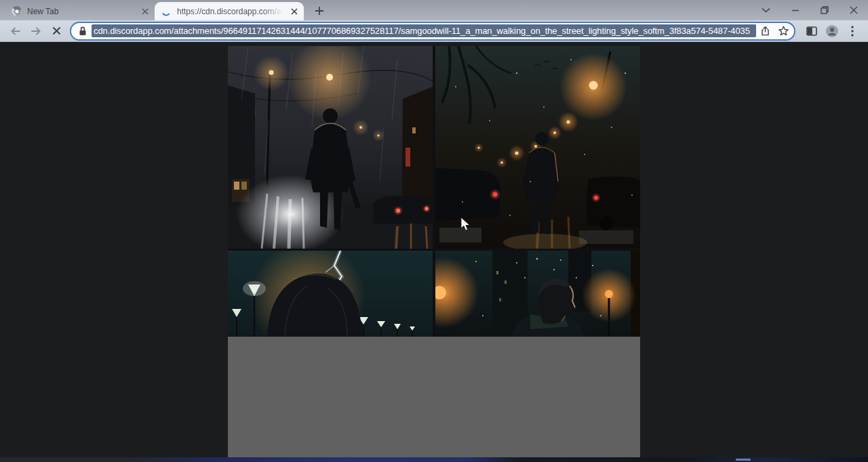  I want to click on browser-toolbar: cdn.discordapp.com/attachments/966491171…, so click(434, 31).